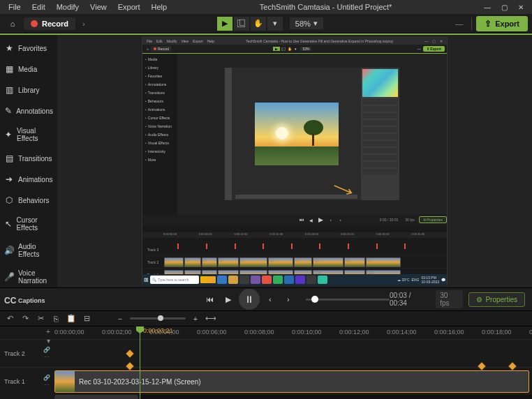 The image size is (532, 399). Describe the element at coordinates (20, 354) in the screenshot. I see `track-2-header: Track 2` at that location.